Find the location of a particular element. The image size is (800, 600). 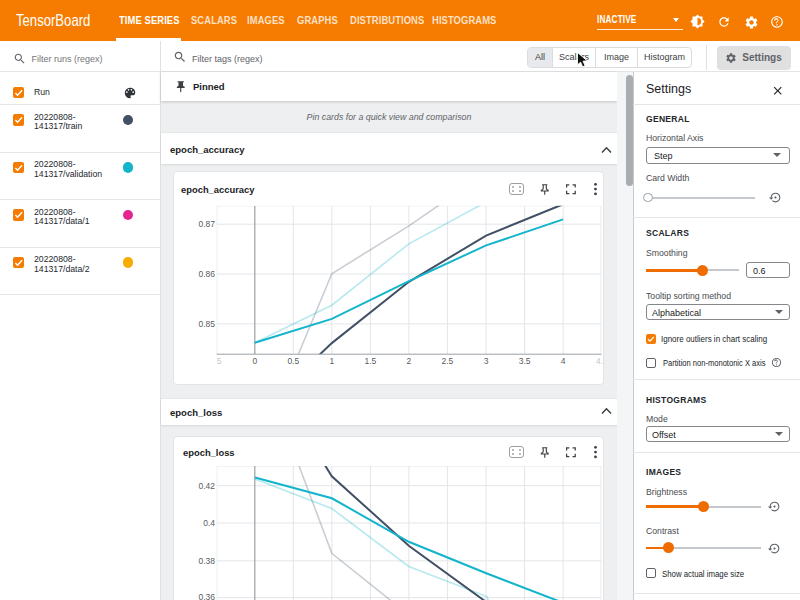

svg-text: 1.5 is located at coordinates (370, 361).